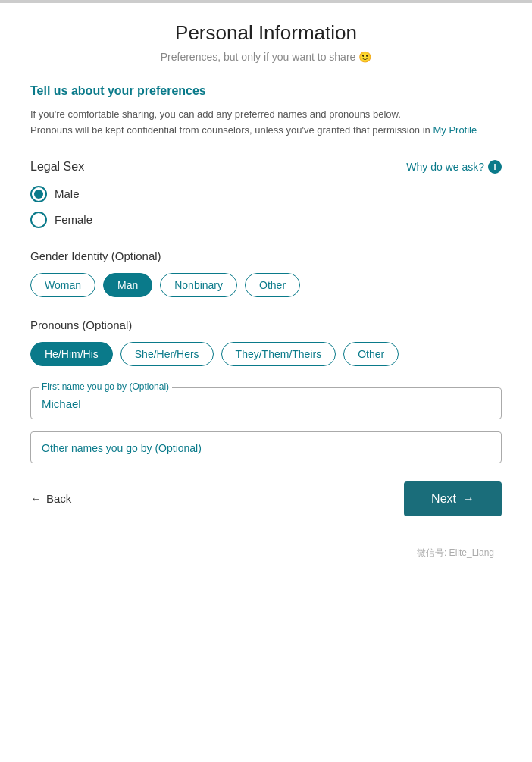 This screenshot has width=532, height=762. I want to click on back-arrow-icon: ←, so click(36, 499).